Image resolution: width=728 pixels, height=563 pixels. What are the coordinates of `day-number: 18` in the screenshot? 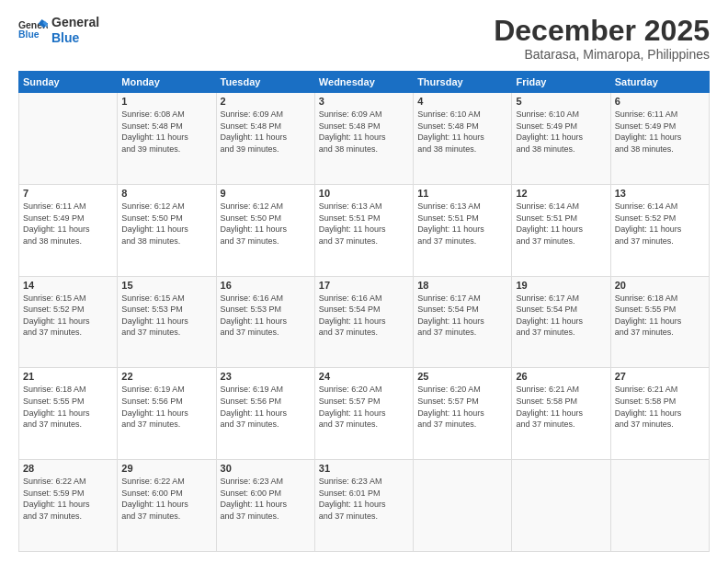 It's located at (462, 285).